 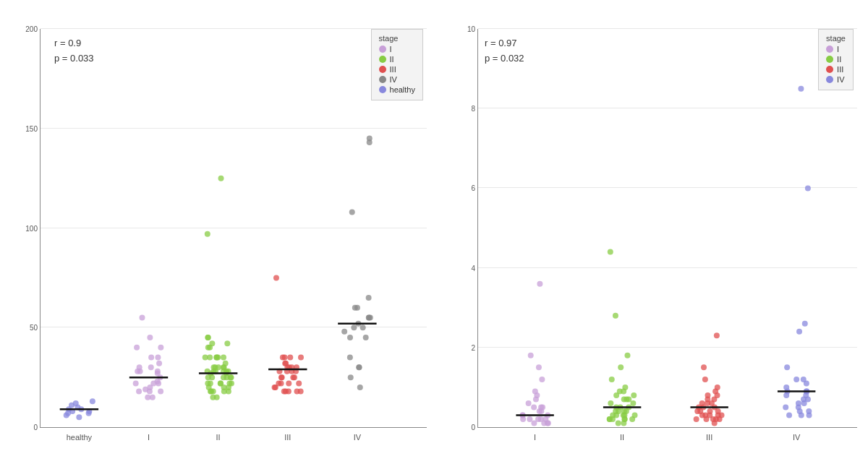 What do you see at coordinates (709, 437) in the screenshot?
I see `x-tick-III-b: III` at bounding box center [709, 437].